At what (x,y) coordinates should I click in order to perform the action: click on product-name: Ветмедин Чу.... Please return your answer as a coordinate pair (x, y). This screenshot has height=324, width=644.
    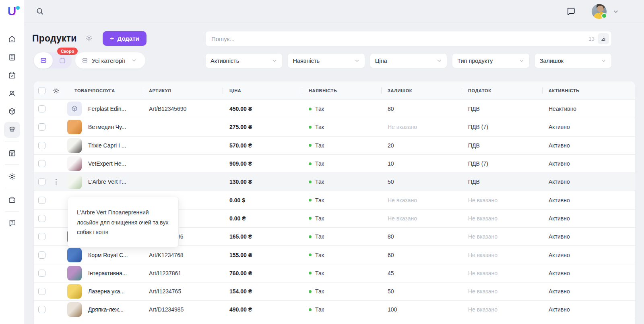
    Looking at the image, I should click on (107, 127).